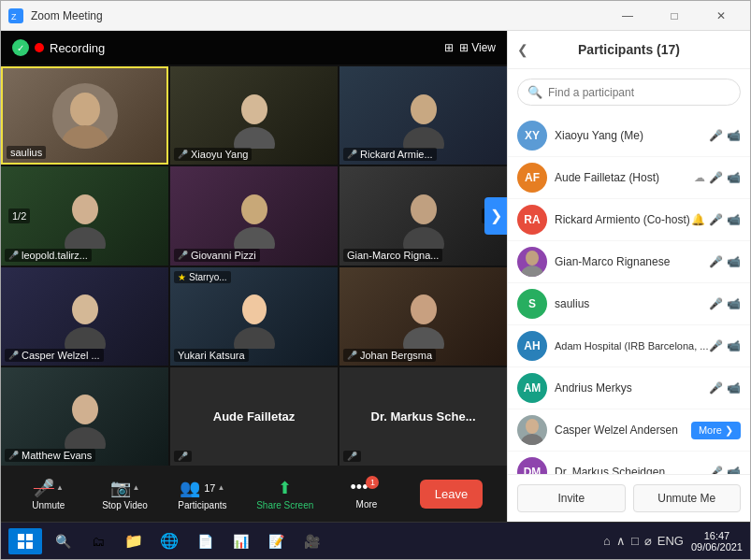  Describe the element at coordinates (628, 50) in the screenshot. I see `panel-header: ❮ Participants (17)` at that location.